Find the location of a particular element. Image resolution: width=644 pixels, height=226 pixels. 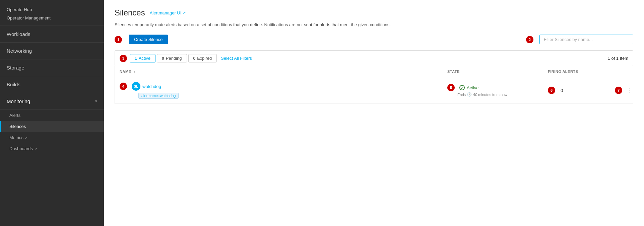

select-all-filters-link: Select All Filters is located at coordinates (236, 58).